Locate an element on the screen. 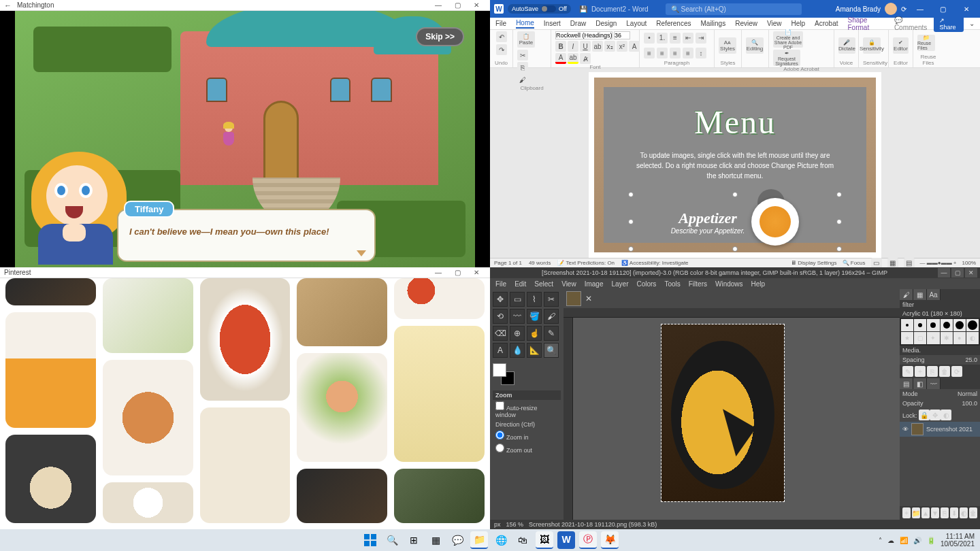  ribbon-options-icon: ⌄ is located at coordinates (972, 23).